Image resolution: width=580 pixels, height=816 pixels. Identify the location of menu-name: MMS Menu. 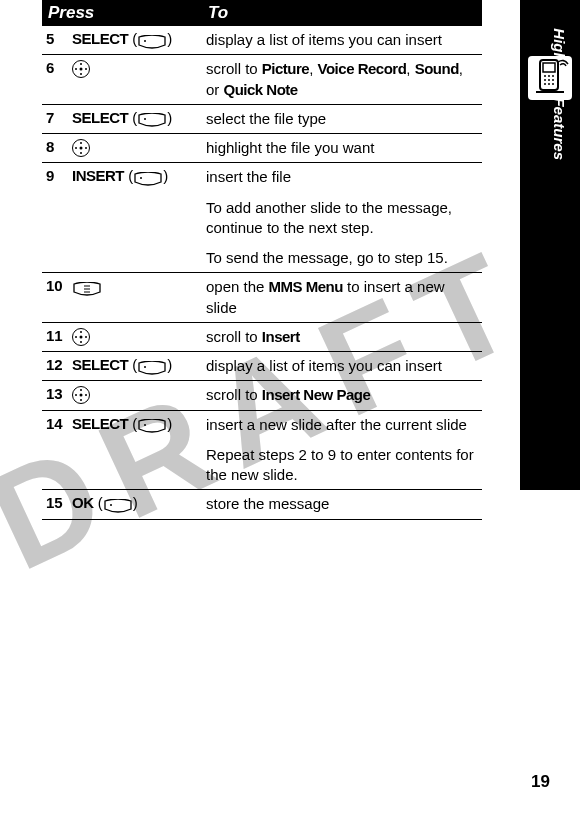
(306, 286).